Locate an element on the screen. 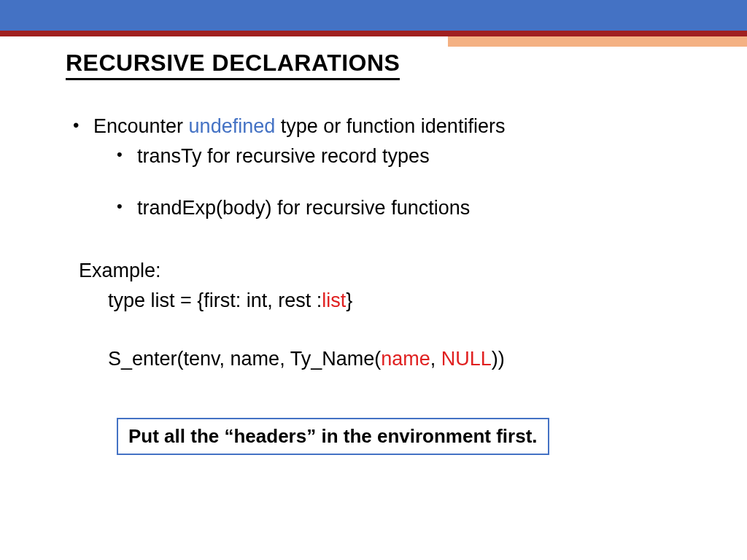  slide-title: RECURSIVE DECLARATIONS is located at coordinates (233, 65).